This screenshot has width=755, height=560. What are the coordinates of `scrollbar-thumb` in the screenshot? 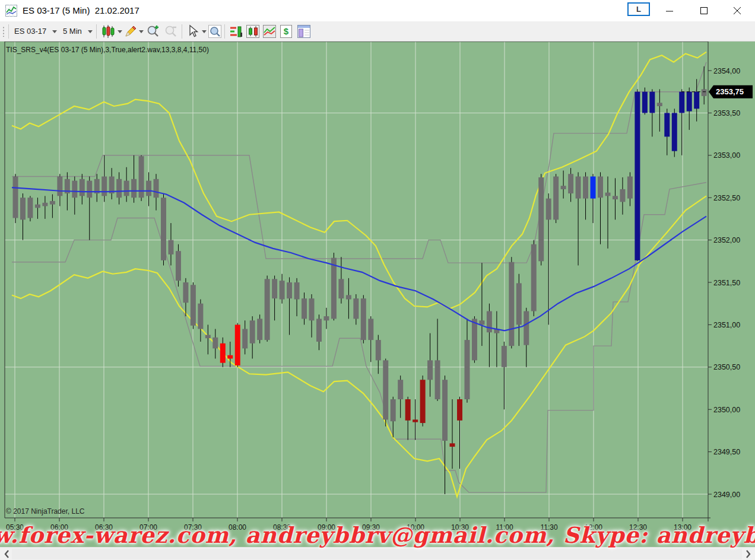 It's located at (377, 554).